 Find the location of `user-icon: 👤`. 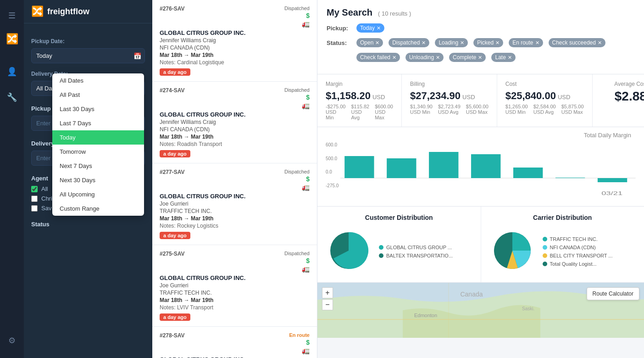

user-icon: 👤 is located at coordinates (12, 72).